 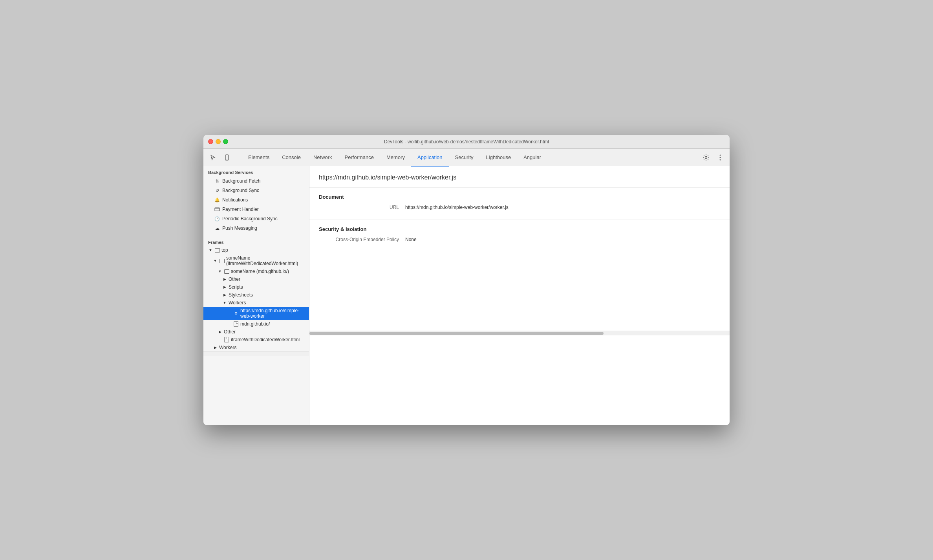 I want to click on cursor-icon-button, so click(x=213, y=157).